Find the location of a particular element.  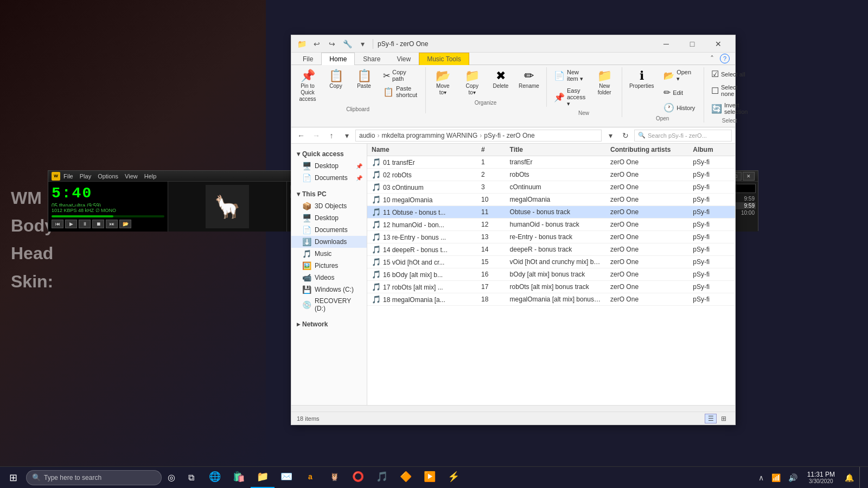

paste-button: 📋 Paste is located at coordinates (364, 80).